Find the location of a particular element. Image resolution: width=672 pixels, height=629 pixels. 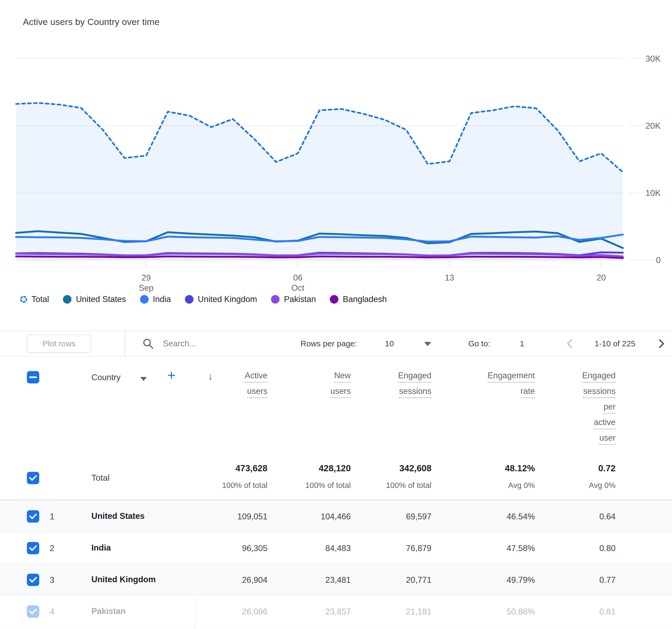

next-page-icon is located at coordinates (661, 344).